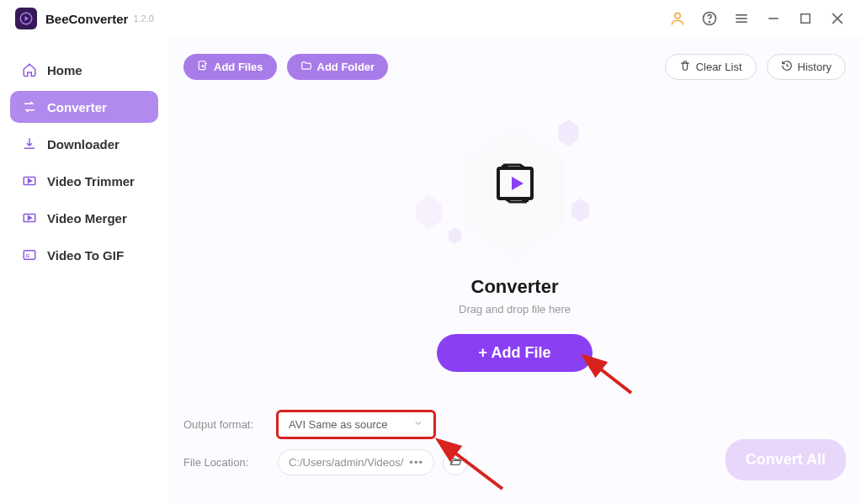 This screenshot has height=504, width=861. Describe the element at coordinates (338, 424) in the screenshot. I see `output-format-value: AVI Same as source` at that location.